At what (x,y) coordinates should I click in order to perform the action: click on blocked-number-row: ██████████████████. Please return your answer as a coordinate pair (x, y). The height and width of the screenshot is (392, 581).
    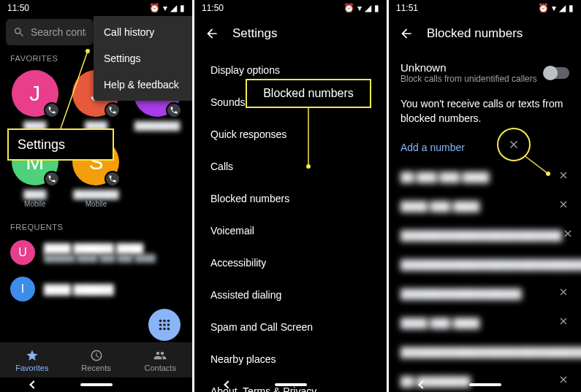
    Looking at the image, I should click on (485, 293).